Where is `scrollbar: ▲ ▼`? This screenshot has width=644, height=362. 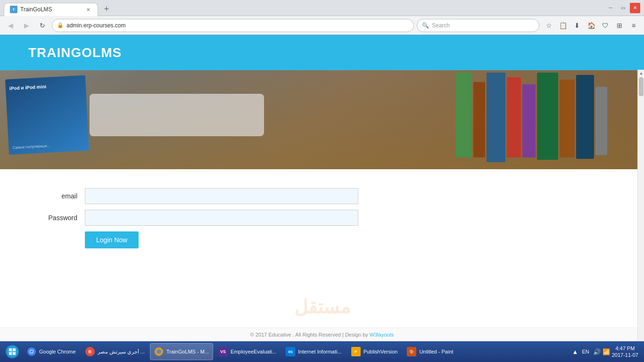 scrollbar: ▲ ▼ is located at coordinates (641, 206).